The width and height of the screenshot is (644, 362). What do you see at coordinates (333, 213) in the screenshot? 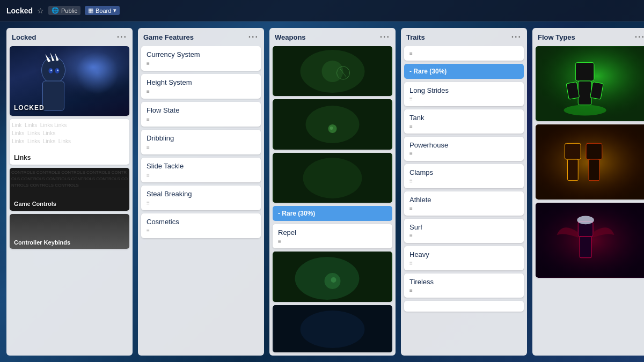
I see `weapon-rare-badge: - Rare (30%)` at bounding box center [333, 213].